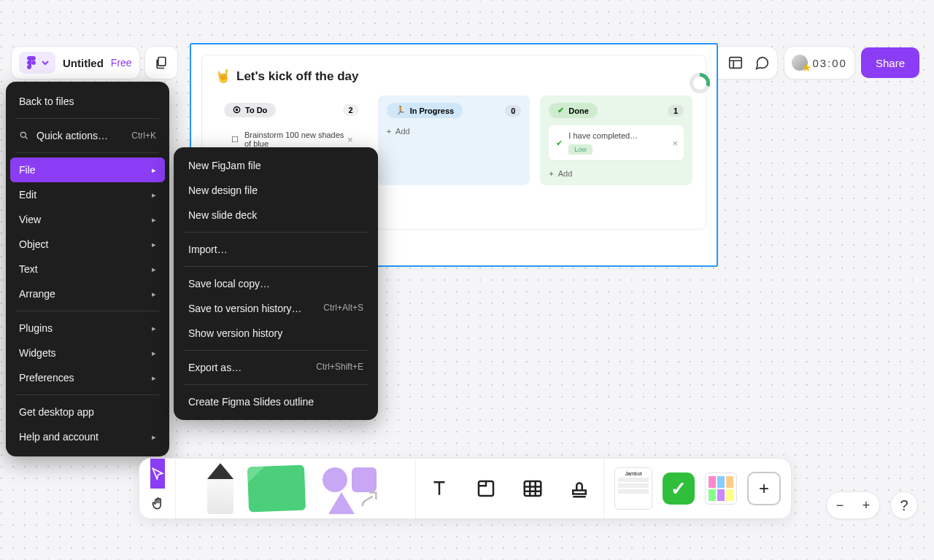 The height and width of the screenshot is (560, 934). What do you see at coordinates (904, 505) in the screenshot?
I see `help-button: ?` at bounding box center [904, 505].